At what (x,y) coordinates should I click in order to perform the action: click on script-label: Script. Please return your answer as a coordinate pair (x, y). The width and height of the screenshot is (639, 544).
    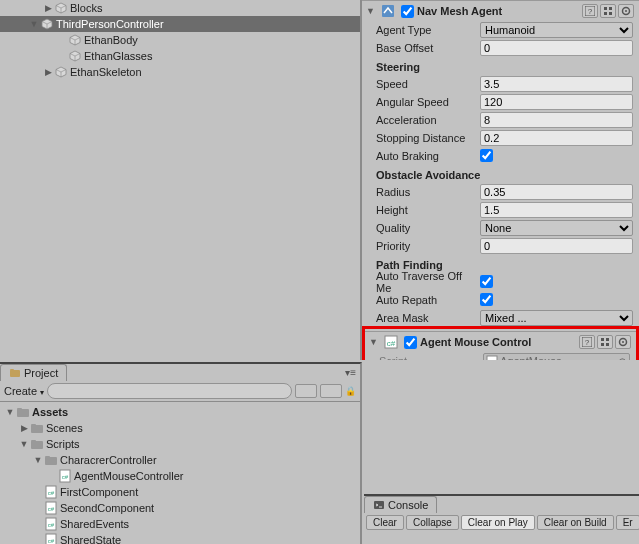
    Looking at the image, I should click on (431, 358).